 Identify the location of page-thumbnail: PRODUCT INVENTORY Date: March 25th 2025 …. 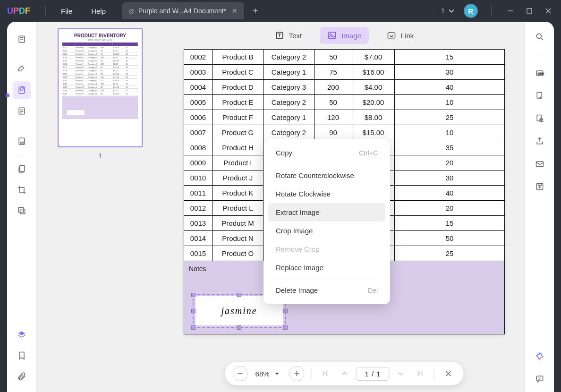
(100, 88).